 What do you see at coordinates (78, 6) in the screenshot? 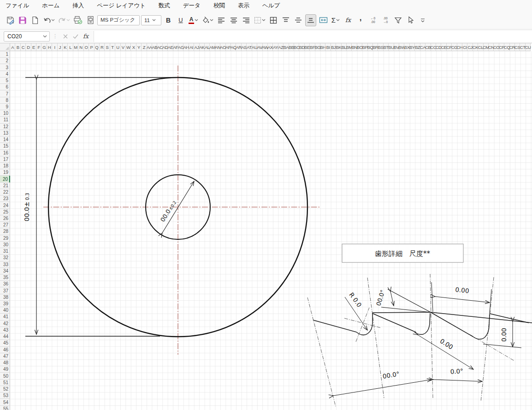
I see `menu-item-2: 挿入` at bounding box center [78, 6].